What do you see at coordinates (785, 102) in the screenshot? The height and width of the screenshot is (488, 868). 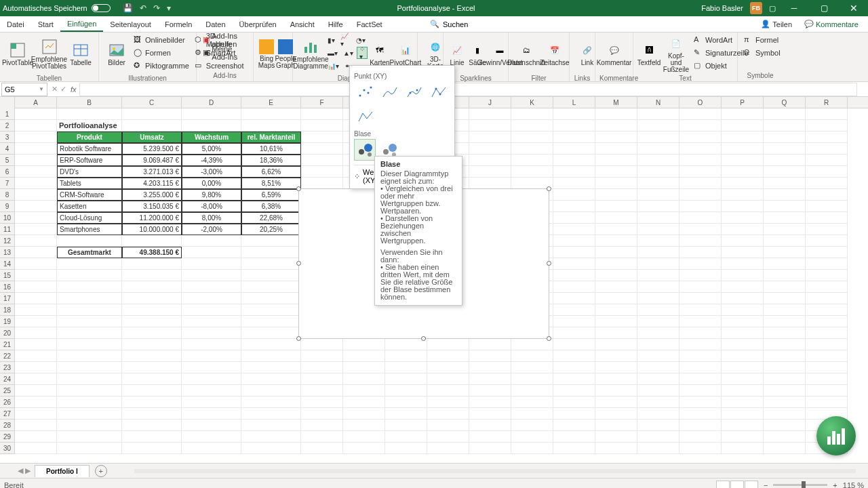 I see `col-header: Q` at bounding box center [785, 102].